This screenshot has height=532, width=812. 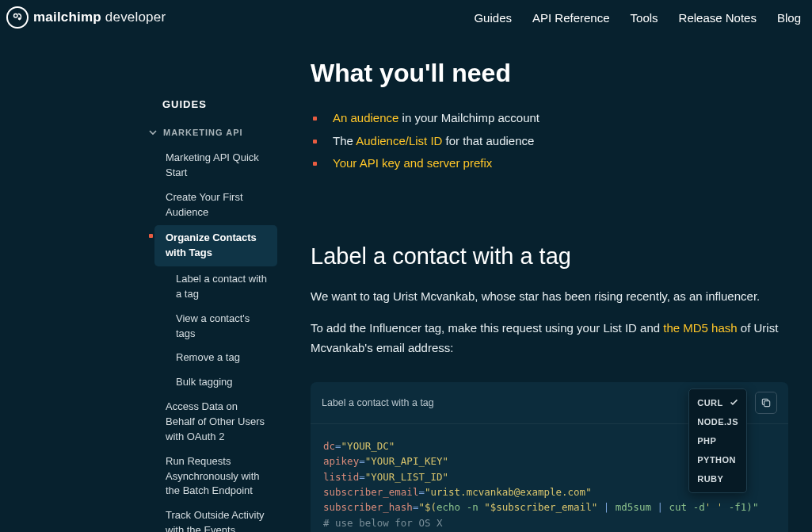 I want to click on nav-tools: Tools, so click(x=645, y=17).